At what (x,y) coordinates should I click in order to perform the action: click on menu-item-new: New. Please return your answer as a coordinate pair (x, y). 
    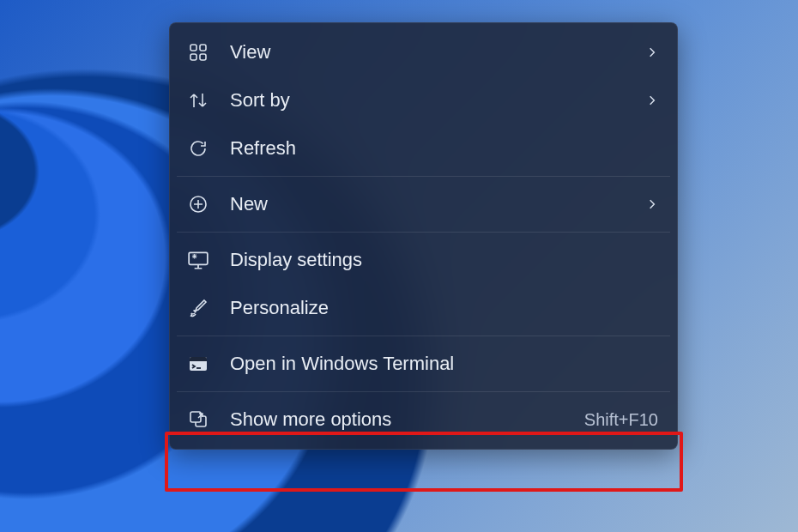
    Looking at the image, I should click on (424, 204).